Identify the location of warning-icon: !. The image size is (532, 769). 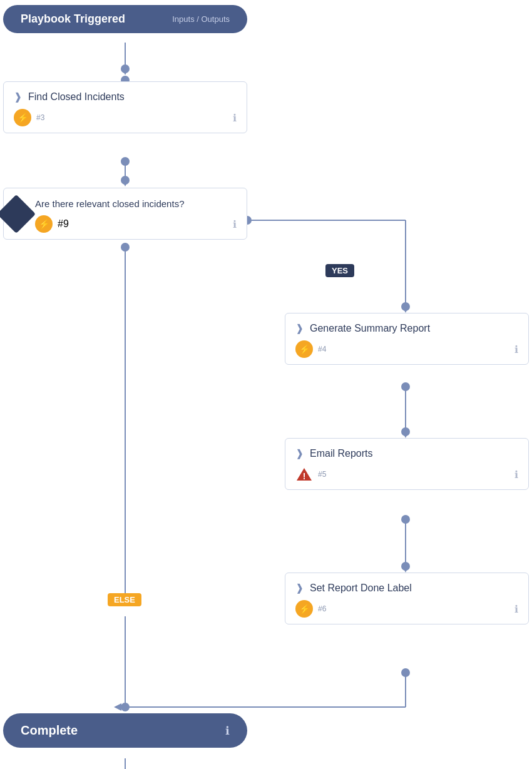
(304, 474).